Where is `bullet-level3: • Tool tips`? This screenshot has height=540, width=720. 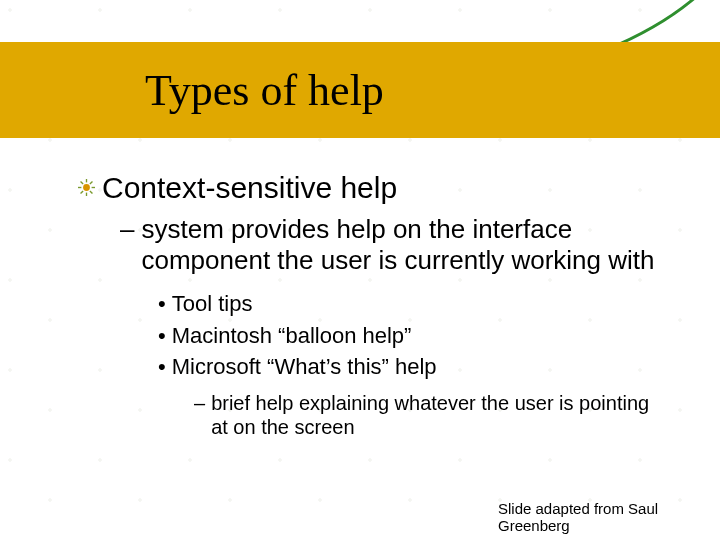
bullet-level3: • Tool tips is located at coordinates (419, 304).